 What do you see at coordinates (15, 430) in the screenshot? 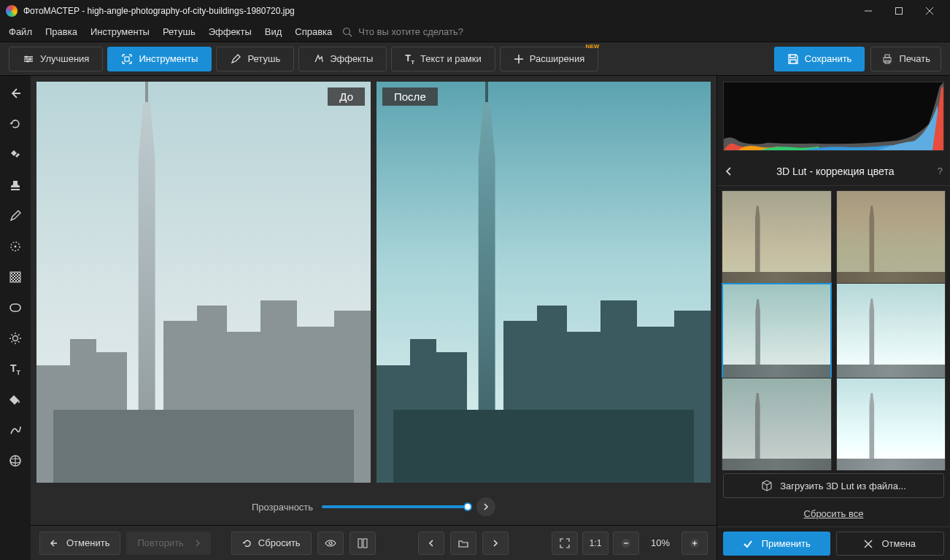
I see `curve-tool` at bounding box center [15, 430].